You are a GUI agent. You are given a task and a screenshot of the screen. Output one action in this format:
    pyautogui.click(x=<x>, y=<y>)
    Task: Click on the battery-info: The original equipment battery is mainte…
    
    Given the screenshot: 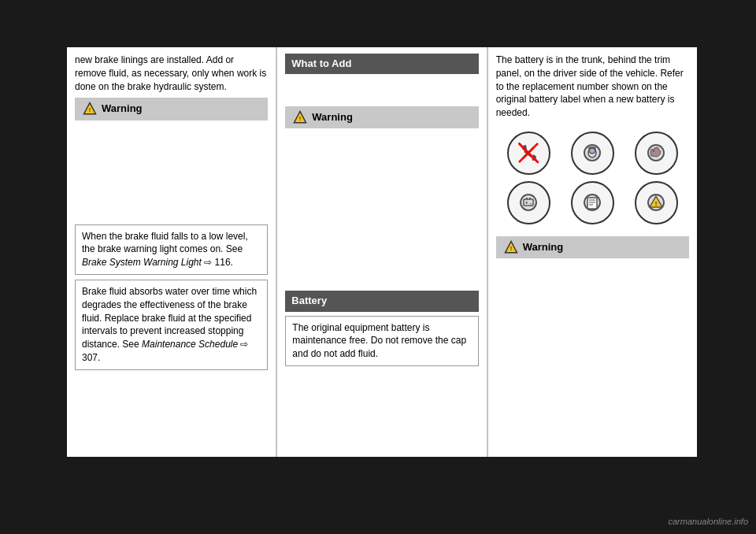 What is the action you would take?
    pyautogui.click(x=381, y=341)
    